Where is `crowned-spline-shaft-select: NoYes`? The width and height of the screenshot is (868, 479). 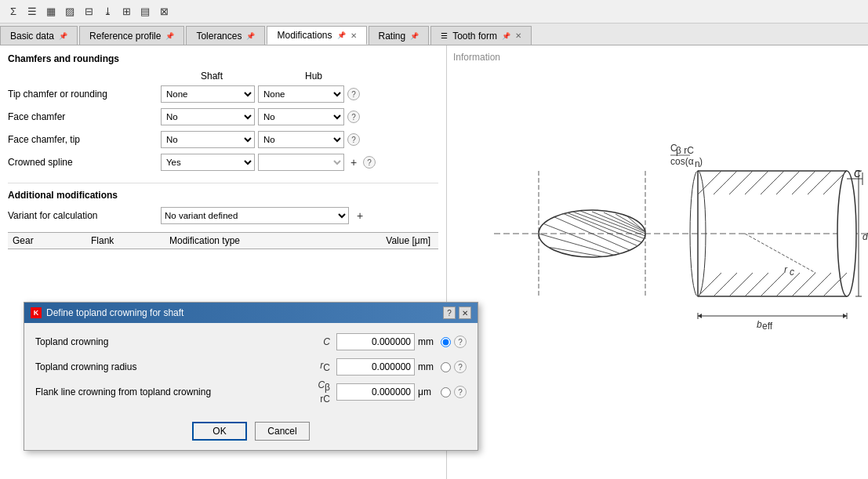
crowned-spline-shaft-select: NoYes is located at coordinates (208, 162).